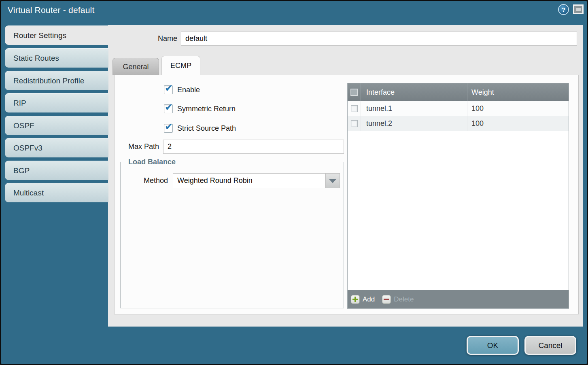 The image size is (588, 365). I want to click on dialog-title: Virtual Router - default, so click(51, 10).